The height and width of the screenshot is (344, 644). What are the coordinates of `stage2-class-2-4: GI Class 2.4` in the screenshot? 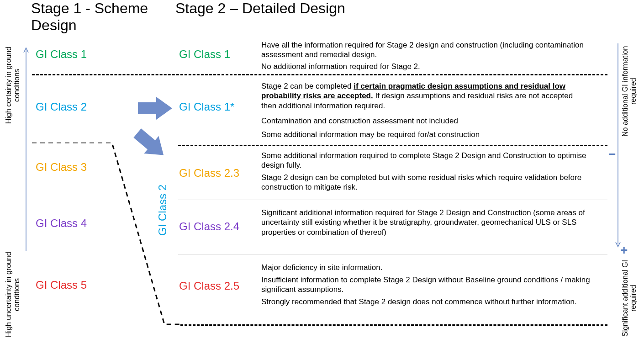 It's located at (209, 227).